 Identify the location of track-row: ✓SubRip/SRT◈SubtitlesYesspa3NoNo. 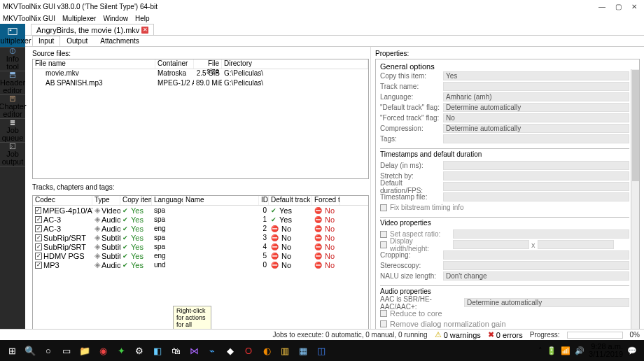
(200, 238).